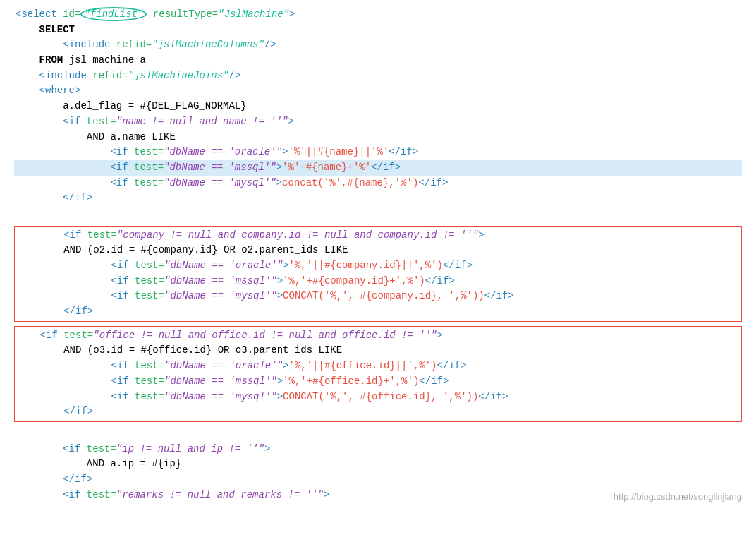 The height and width of the screenshot is (542, 756). I want to click on line-9: AND a.name LIKE, so click(378, 138).